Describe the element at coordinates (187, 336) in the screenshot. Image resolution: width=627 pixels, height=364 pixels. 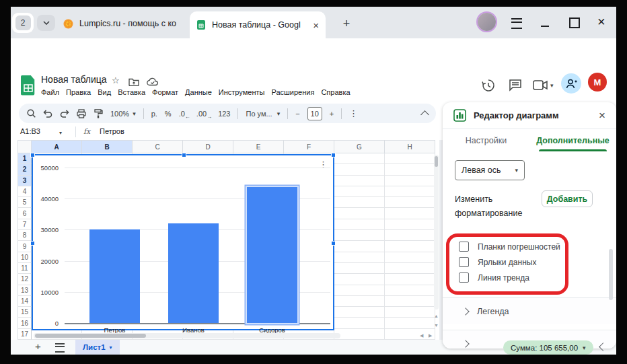
I see `horizontal-scrollbar` at that location.